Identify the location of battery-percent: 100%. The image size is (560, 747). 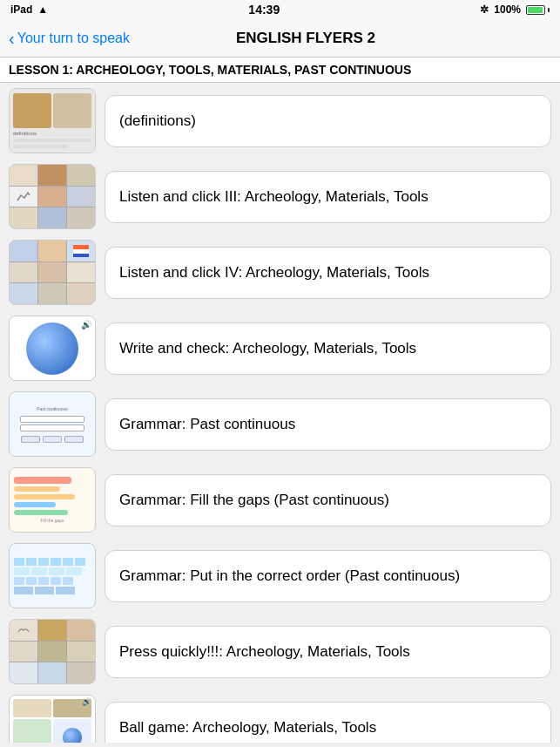
(507, 10).